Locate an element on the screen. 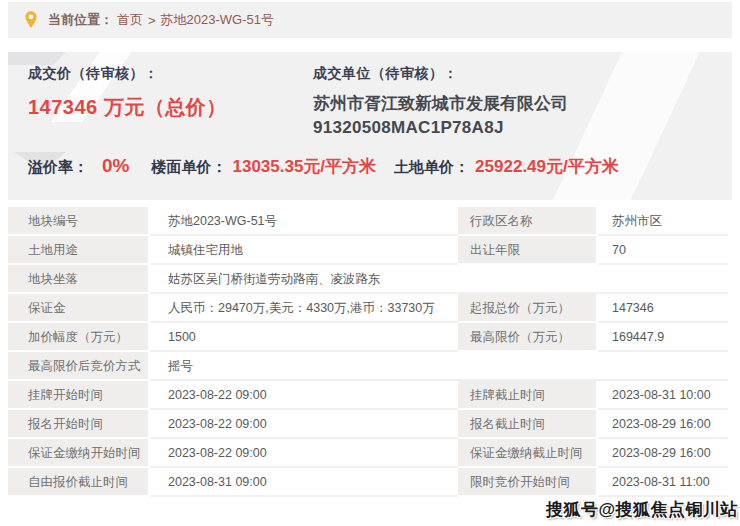 Image resolution: width=740 pixels, height=526 pixels. field-label: 报名开始时间 is located at coordinates (79, 424).